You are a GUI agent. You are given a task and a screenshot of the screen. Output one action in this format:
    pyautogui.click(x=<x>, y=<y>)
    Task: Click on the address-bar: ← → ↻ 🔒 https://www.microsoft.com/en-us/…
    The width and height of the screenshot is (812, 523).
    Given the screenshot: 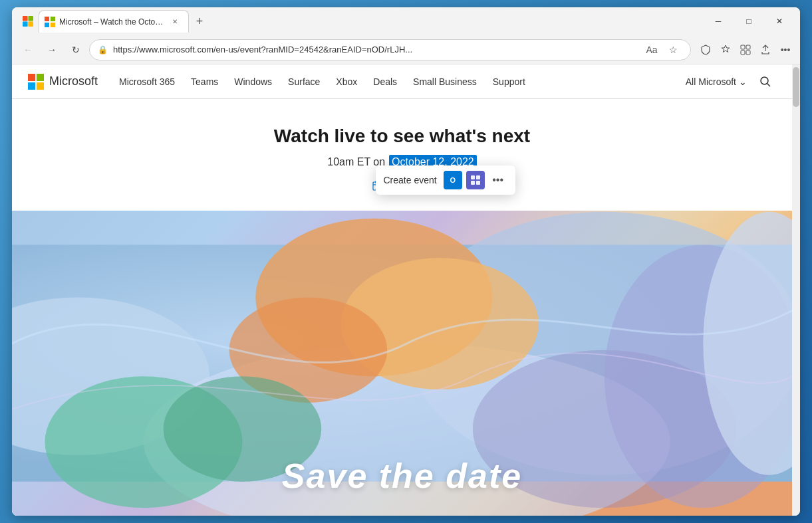 What is the action you would take?
    pyautogui.click(x=406, y=50)
    